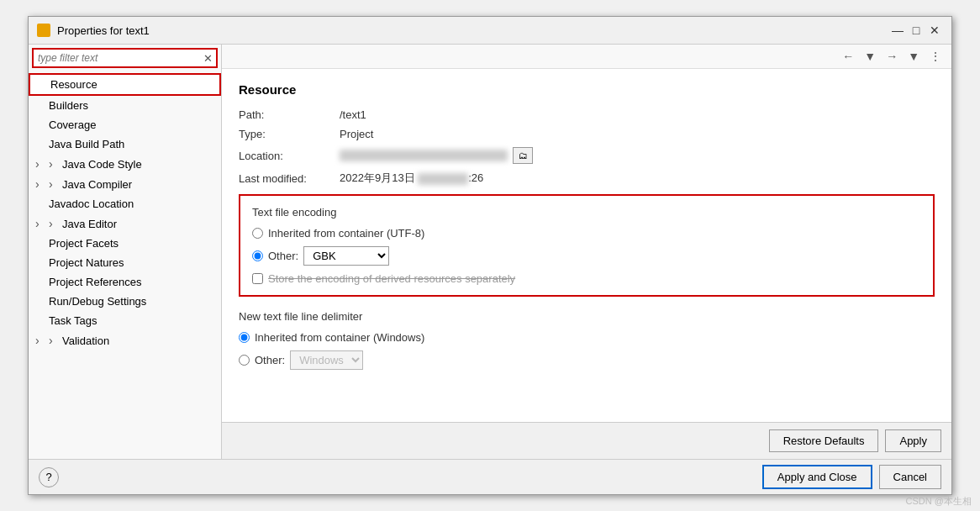  I want to click on sidebar-item-label-java-compiler: Java Compiler, so click(97, 185).